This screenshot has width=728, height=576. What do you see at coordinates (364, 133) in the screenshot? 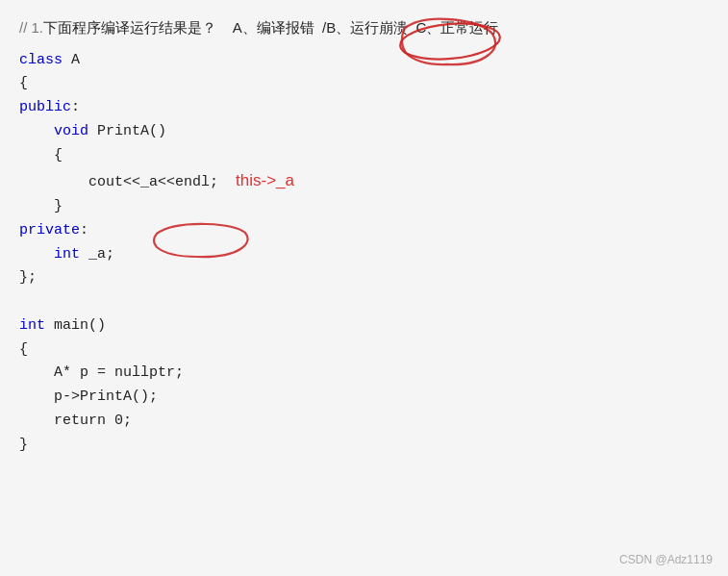
I see `code-line-4: void PrintA()` at bounding box center [364, 133].